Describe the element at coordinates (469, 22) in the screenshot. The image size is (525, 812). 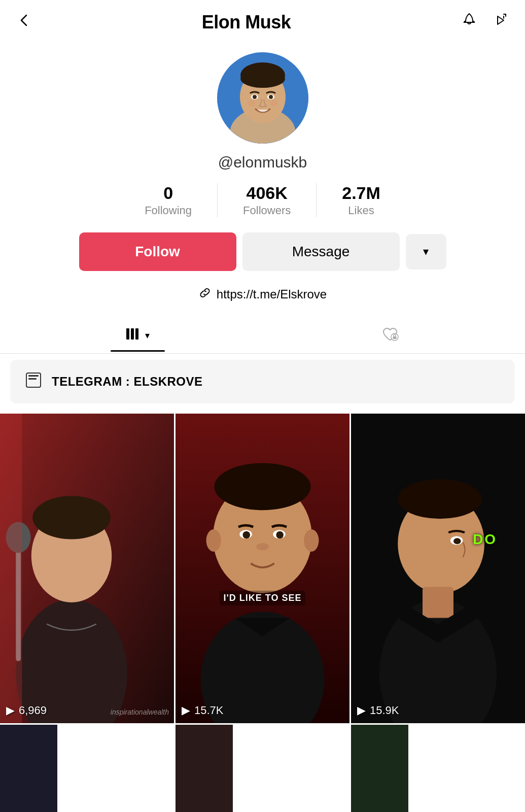
I see `bell-button` at that location.